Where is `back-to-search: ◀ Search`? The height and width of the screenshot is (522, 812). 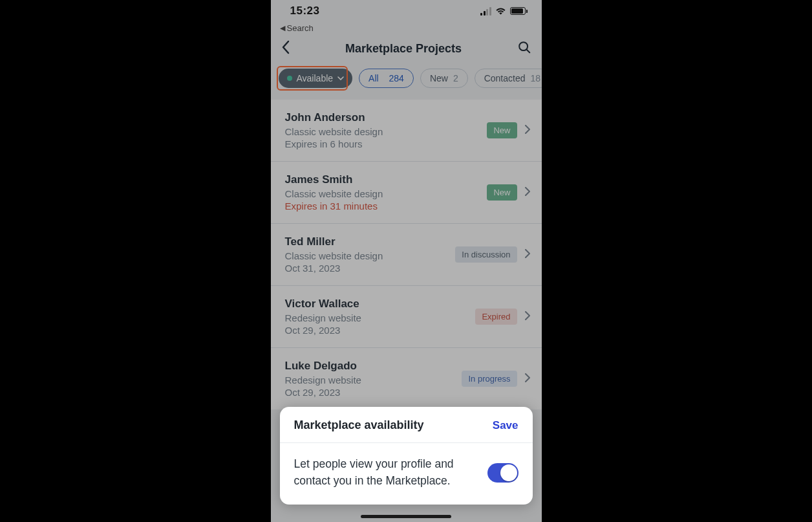
back-to-search: ◀ Search is located at coordinates (406, 28).